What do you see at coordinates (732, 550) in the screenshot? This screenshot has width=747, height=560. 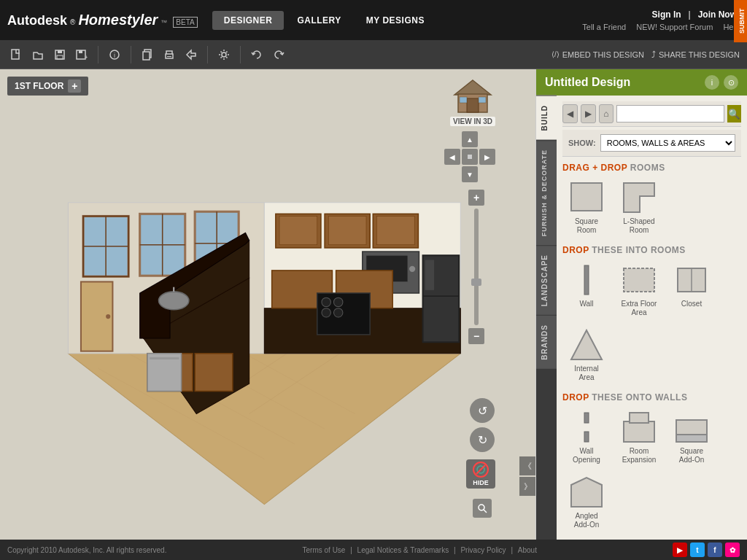 I see `flickr-icon: ✿` at bounding box center [732, 550].